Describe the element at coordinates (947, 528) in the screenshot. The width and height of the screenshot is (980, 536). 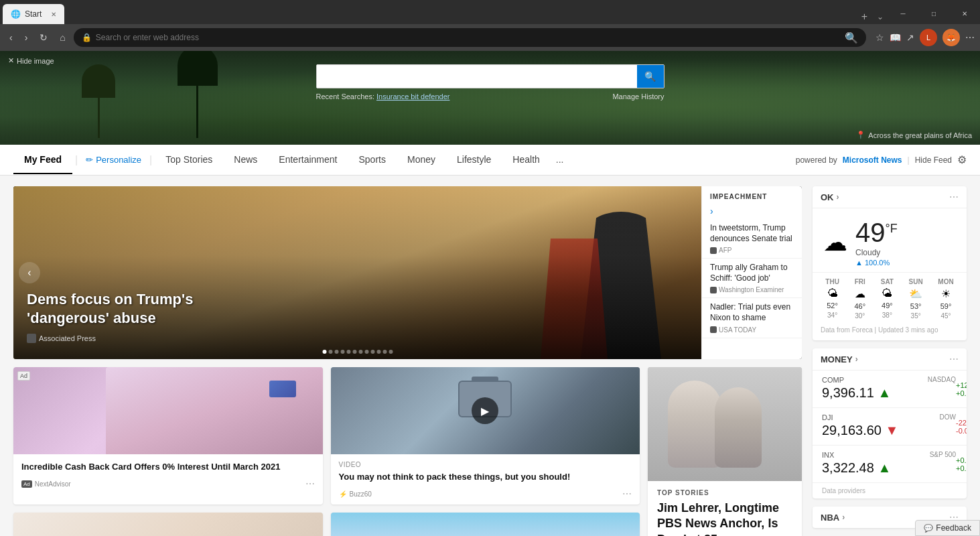
I see `feedback-button: 💬 Feedback` at that location.